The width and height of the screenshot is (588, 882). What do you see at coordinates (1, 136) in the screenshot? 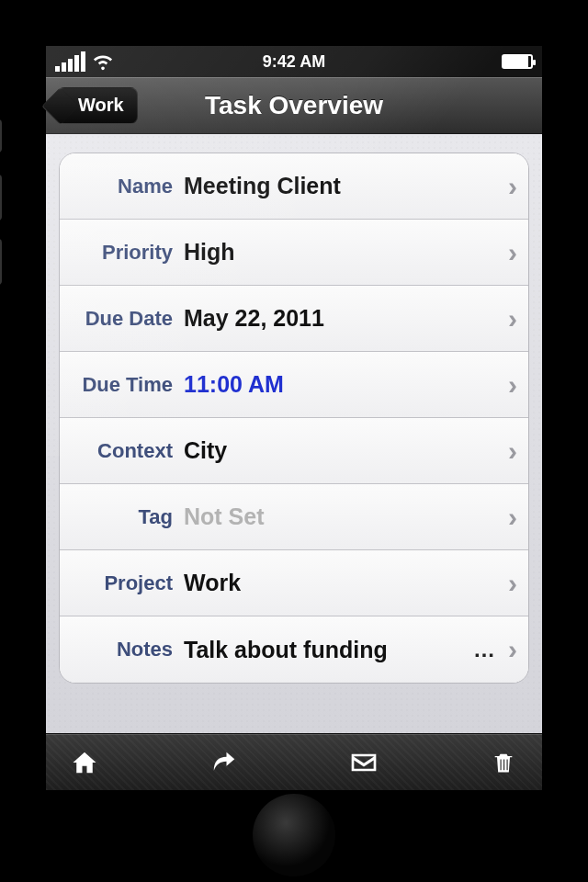
I see `silent-switch` at bounding box center [1, 136].